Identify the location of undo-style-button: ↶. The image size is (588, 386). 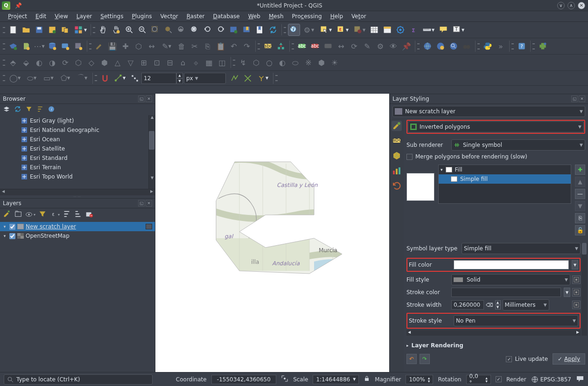
(412, 359).